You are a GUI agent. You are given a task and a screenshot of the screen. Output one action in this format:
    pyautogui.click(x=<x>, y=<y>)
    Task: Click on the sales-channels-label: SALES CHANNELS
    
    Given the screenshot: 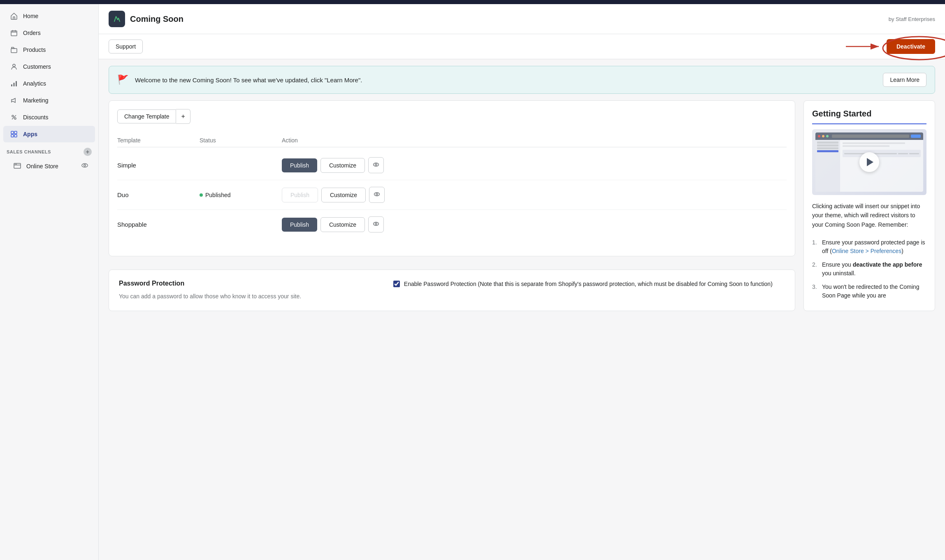 What is the action you would take?
    pyautogui.click(x=29, y=152)
    